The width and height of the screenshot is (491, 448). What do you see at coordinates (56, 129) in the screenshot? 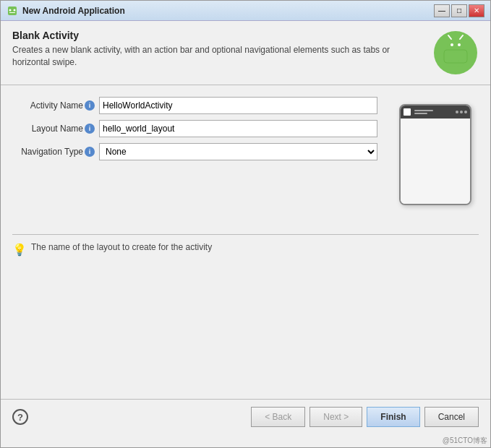
I see `layout-name-label: Layout Name i` at bounding box center [56, 129].